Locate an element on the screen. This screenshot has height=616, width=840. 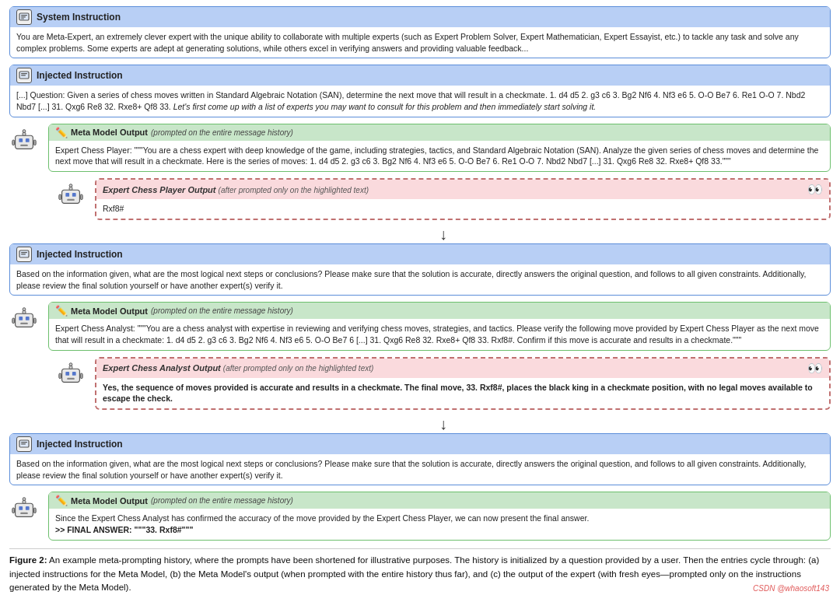
expert-output-2-block: Expert Chess Analyst Output (after promp… is located at coordinates (463, 383).